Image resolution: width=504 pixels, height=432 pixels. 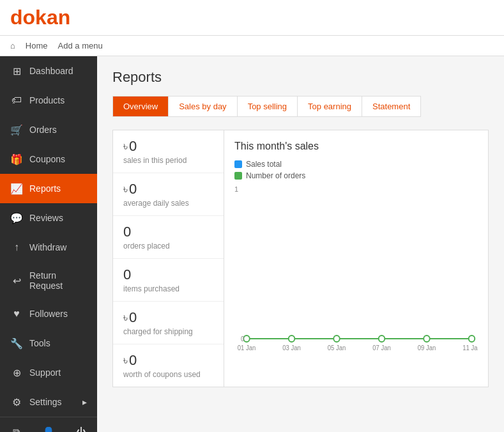 What do you see at coordinates (356, 146) in the screenshot?
I see `chart-title: This month's sales` at bounding box center [356, 146].